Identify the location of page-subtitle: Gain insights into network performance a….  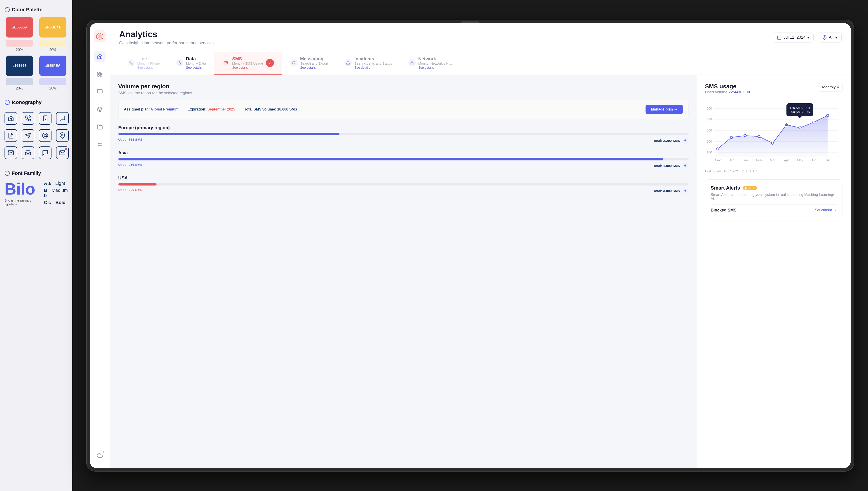
(167, 43).